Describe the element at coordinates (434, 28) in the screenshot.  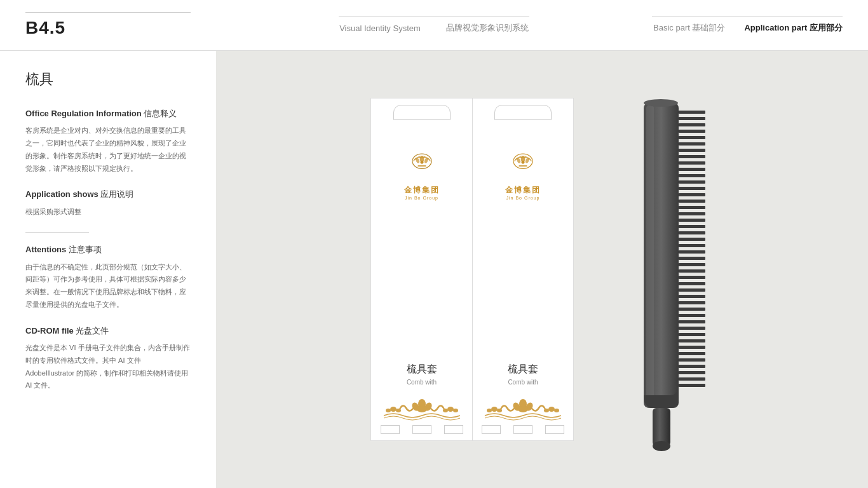
I see `header-center-labels: Visual Identity System 品牌视觉形象识别系统` at that location.